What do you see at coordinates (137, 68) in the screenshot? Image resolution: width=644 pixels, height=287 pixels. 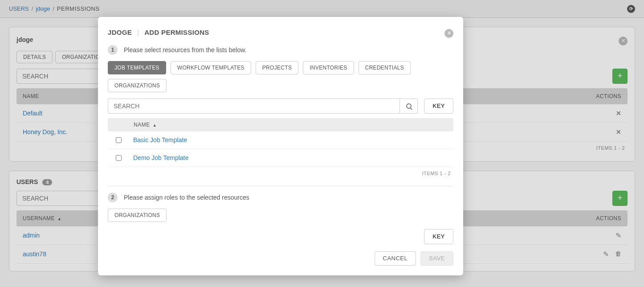 I see `tab-job-templates: JOB TEMPLATES` at bounding box center [137, 68].